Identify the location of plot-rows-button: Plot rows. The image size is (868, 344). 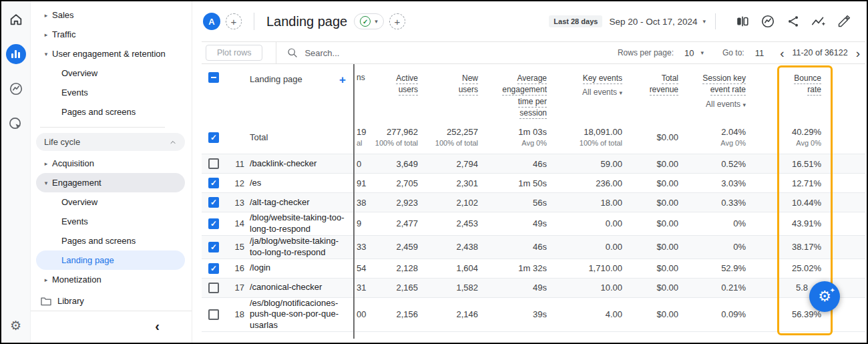
(234, 53).